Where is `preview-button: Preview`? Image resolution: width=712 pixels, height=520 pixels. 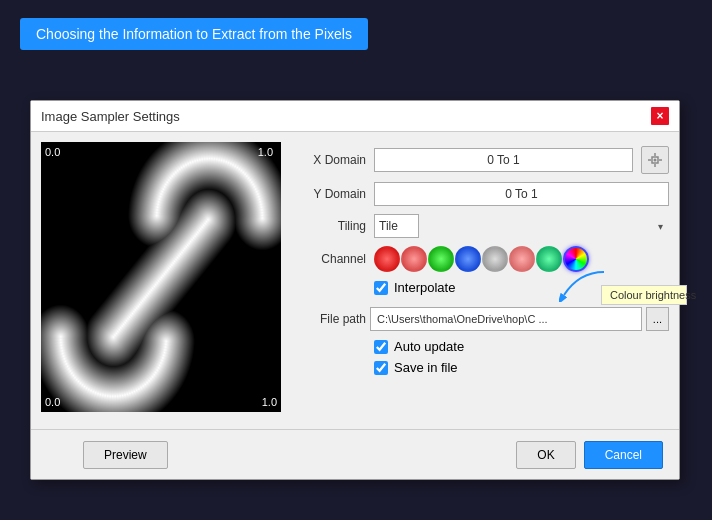 preview-button: Preview is located at coordinates (126, 455).